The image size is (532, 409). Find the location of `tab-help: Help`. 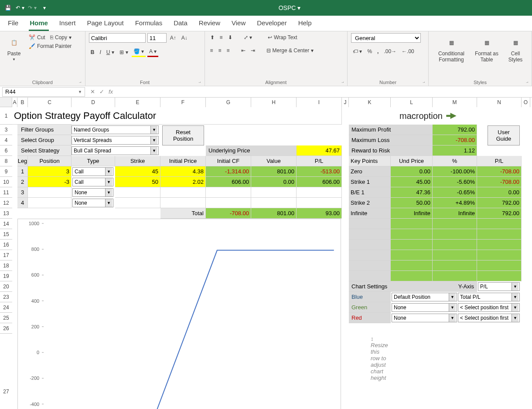

tab-help: Help is located at coordinates (305, 24).